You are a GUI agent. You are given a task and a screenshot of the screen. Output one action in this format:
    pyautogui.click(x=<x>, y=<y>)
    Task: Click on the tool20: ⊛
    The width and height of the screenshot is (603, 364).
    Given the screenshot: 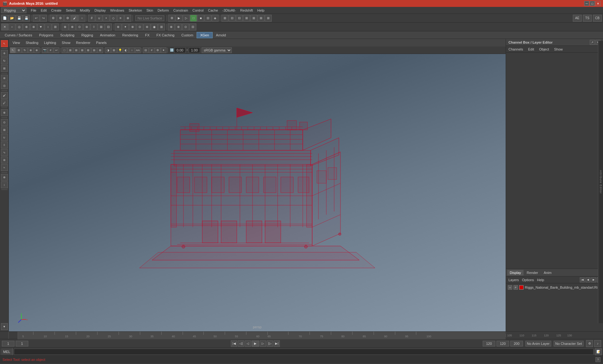 What is the action you would take?
    pyautogui.click(x=147, y=27)
    